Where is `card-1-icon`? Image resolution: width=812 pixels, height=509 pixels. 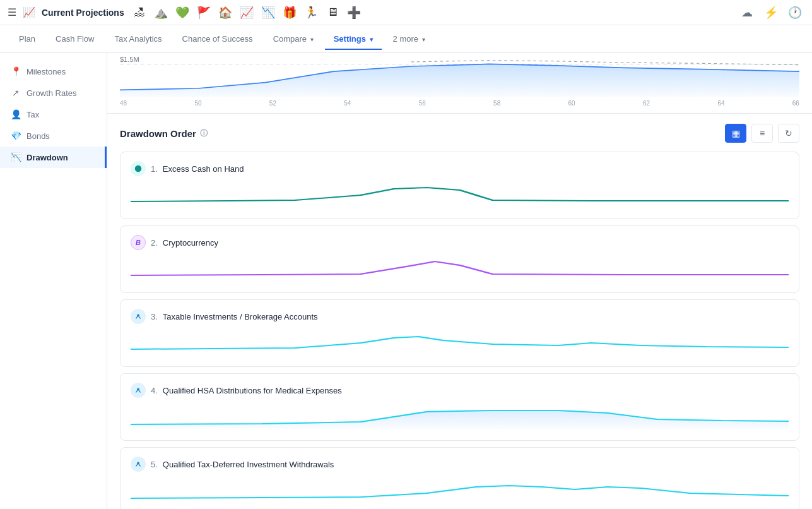
card-1-icon is located at coordinates (138, 169).